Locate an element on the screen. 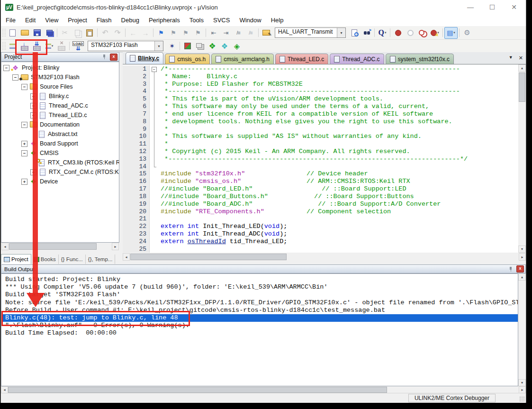 The height and width of the screenshot is (409, 532). editor-vscroll-thumb is located at coordinates (522, 87).